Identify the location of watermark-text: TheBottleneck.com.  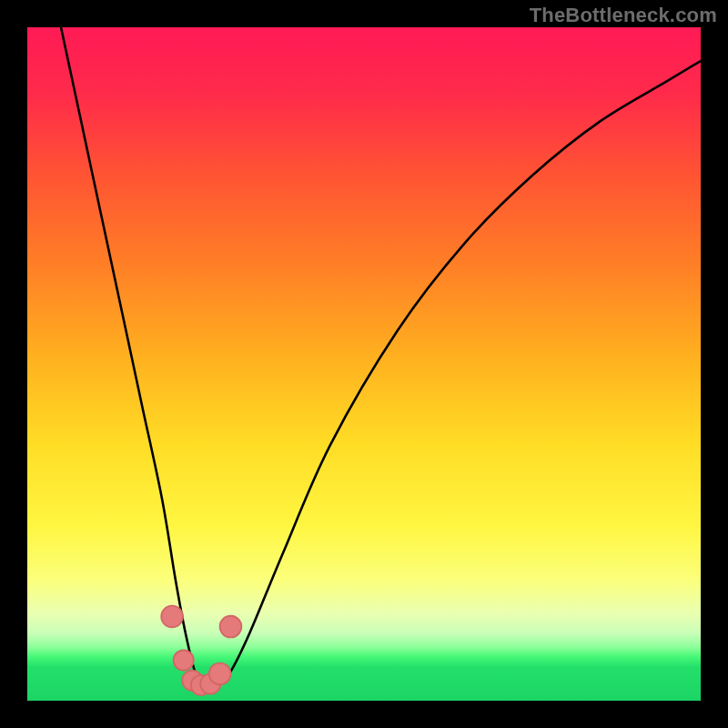
(623, 15).